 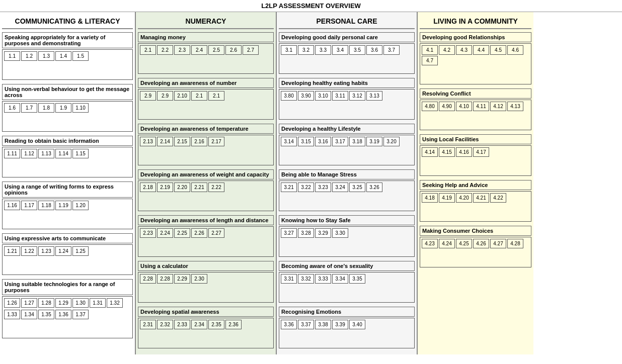 What do you see at coordinates (289, 325) in the screenshot?
I see `code-3.36: 3.36` at bounding box center [289, 325].